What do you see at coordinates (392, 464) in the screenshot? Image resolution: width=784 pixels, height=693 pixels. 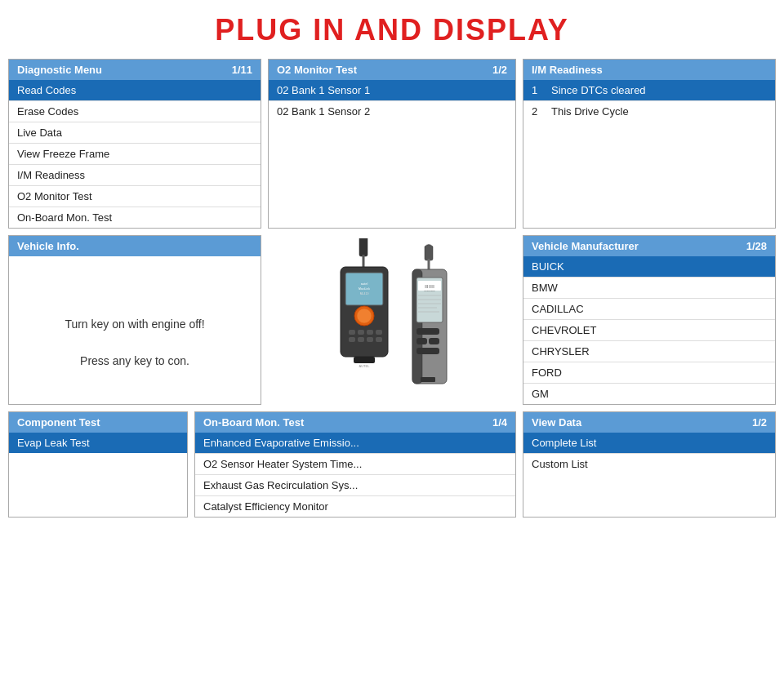 I see `bottom-row: Component Test Evap Leak Test On-Board M…` at bounding box center [392, 464].